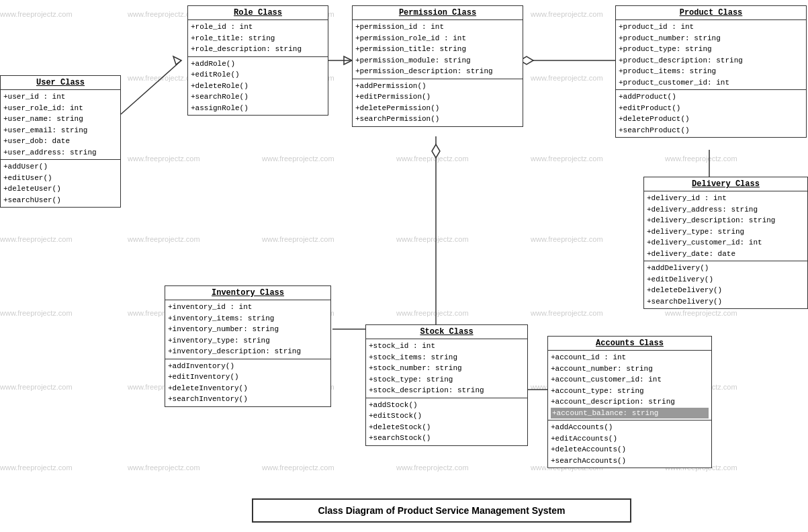  Describe the element at coordinates (630, 402) in the screenshot. I see `accounts-class-box: Accounts Class +account_id : int +accoun…` at that location.